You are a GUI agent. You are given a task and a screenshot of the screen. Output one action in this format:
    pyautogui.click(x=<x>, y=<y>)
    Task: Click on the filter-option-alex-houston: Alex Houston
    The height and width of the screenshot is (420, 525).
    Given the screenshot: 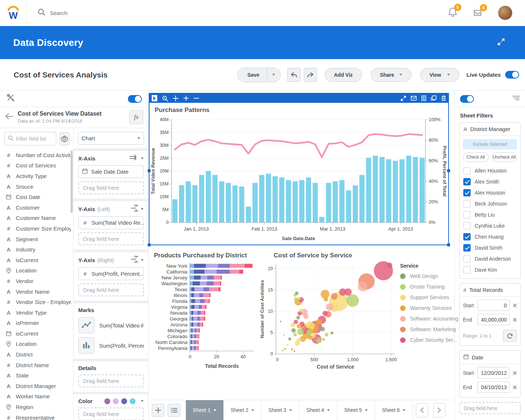 What is the action you would take?
    pyautogui.click(x=490, y=193)
    